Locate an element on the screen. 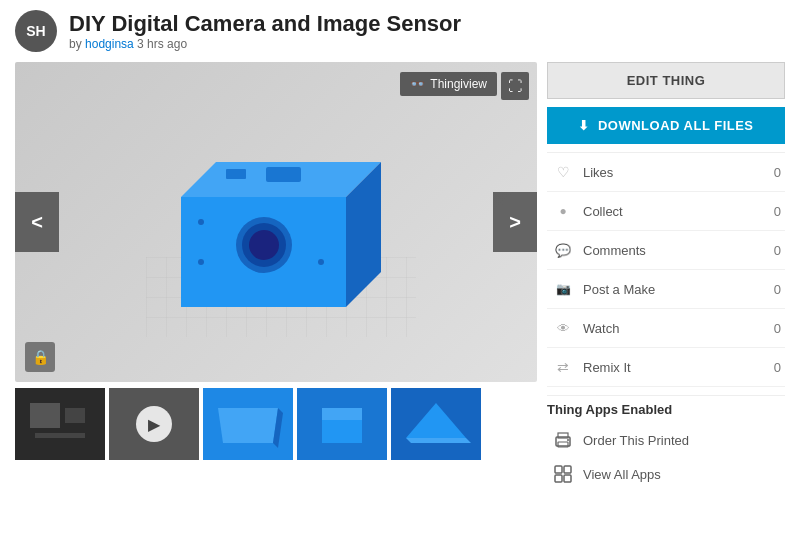  collect-count: 0 is located at coordinates (778, 212).